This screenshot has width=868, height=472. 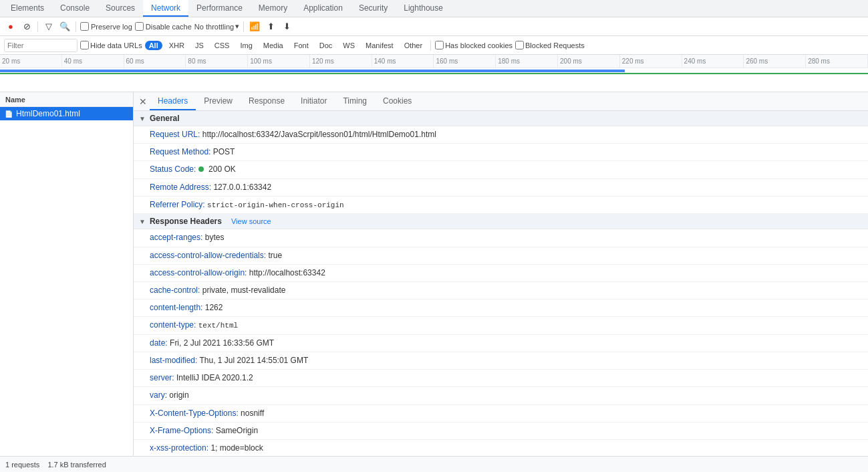 What do you see at coordinates (65, 27) in the screenshot?
I see `search-button: 🔍` at bounding box center [65, 27].